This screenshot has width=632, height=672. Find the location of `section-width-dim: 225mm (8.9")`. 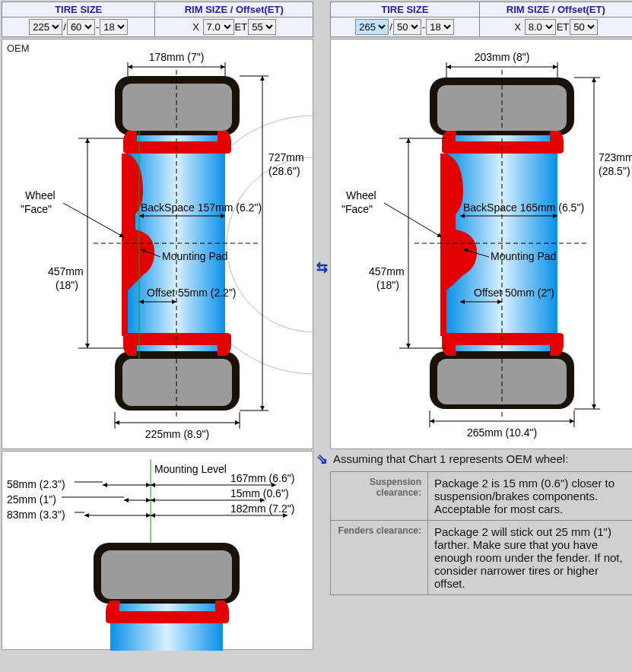

section-width-dim: 225mm (8.9") is located at coordinates (177, 434).